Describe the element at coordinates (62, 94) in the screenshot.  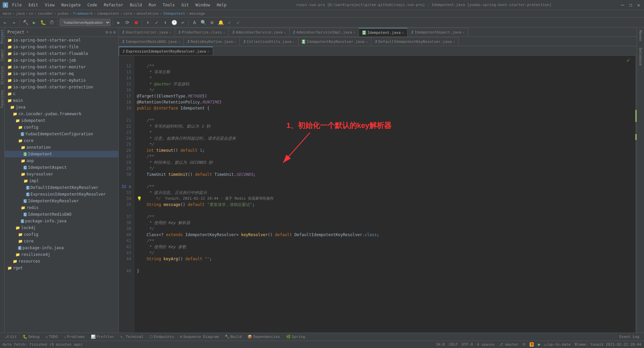
I see `tree-item-c: 📁c` at that location.